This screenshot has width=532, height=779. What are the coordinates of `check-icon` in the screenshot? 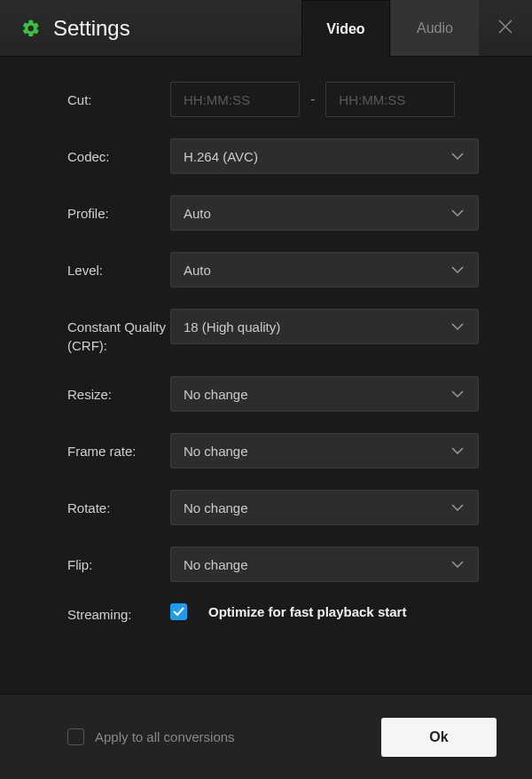 It's located at (179, 612).